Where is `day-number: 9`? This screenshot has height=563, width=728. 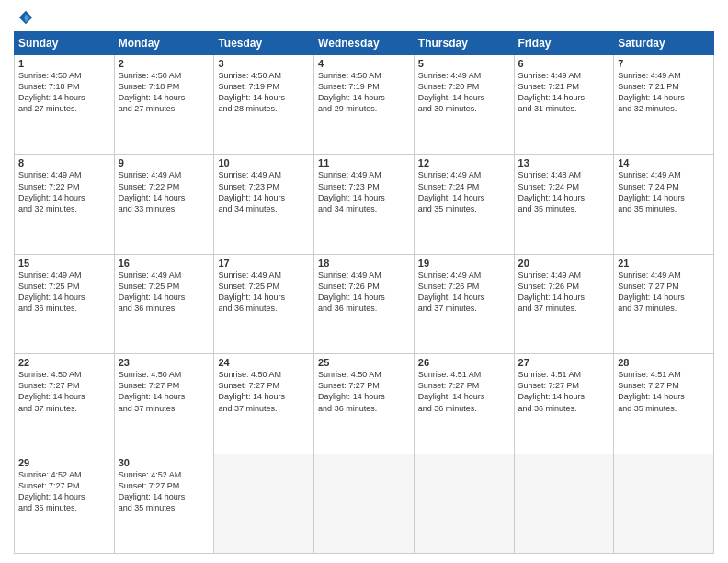 day-number: 9 is located at coordinates (165, 163).